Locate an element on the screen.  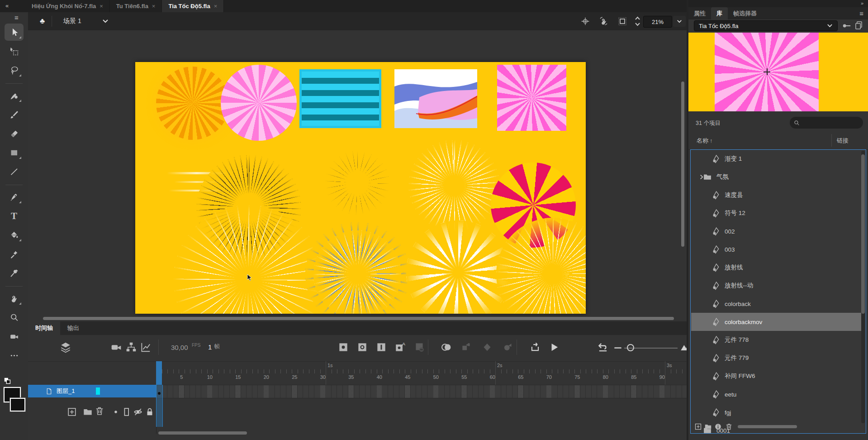
timeline-tab-时间轴: 时间轴 is located at coordinates (44, 328).